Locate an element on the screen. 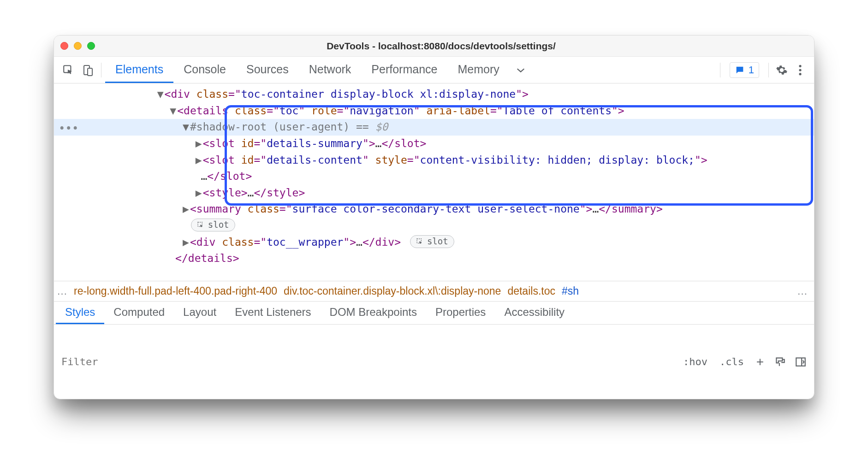 This screenshot has width=868, height=462. crumb: details.toc is located at coordinates (531, 291).